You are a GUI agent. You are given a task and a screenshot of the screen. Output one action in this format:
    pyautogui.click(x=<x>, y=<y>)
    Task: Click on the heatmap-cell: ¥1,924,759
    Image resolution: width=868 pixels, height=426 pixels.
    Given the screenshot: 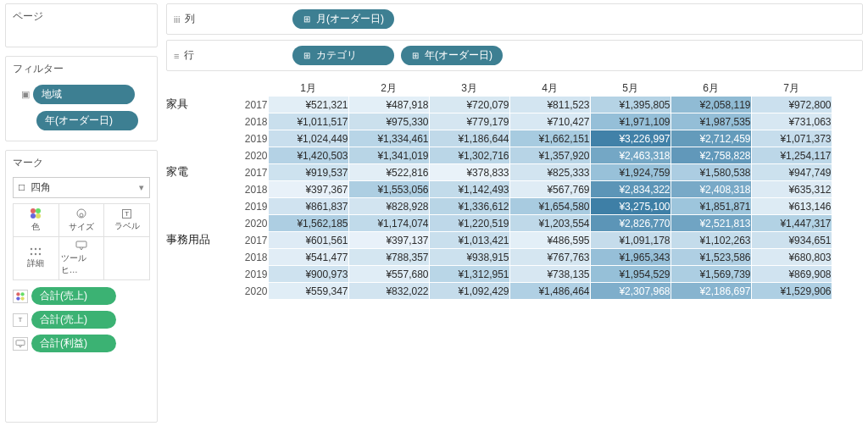 What is the action you would take?
    pyautogui.click(x=631, y=173)
    